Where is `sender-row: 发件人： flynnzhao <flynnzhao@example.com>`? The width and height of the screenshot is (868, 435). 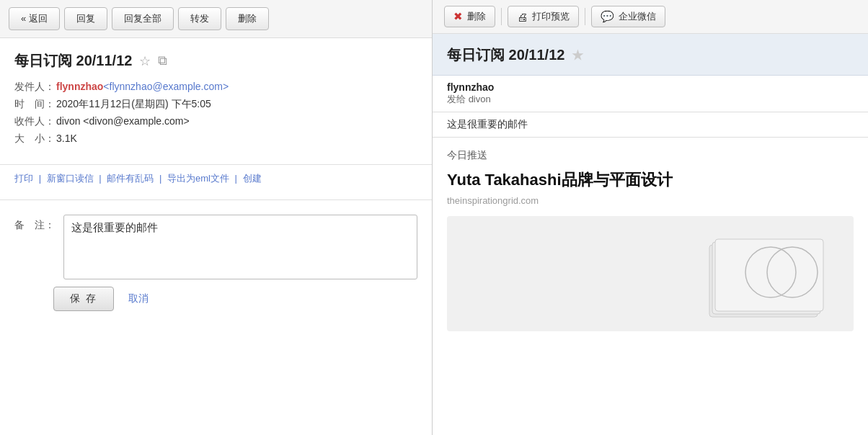
sender-row: 发件人： flynnzhao <flynnzhao@example.com> is located at coordinates (216, 87).